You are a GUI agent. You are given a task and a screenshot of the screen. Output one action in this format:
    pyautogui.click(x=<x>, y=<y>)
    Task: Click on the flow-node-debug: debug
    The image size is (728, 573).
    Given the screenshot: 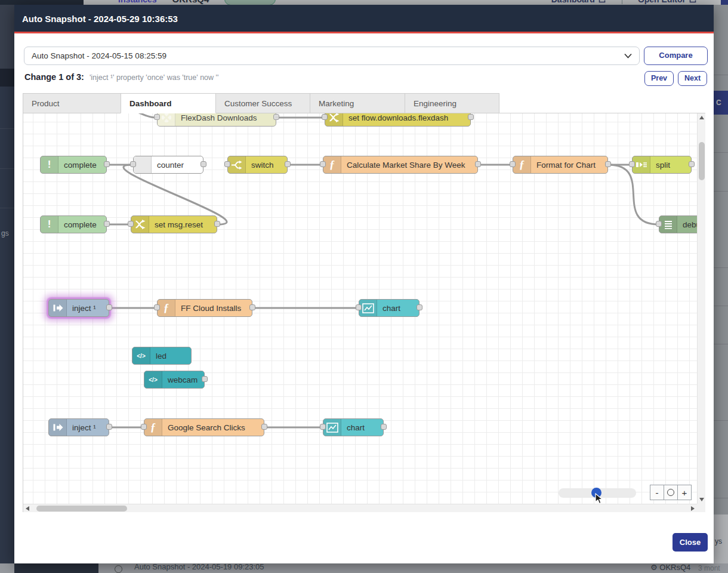 What is the action you would take?
    pyautogui.click(x=678, y=224)
    